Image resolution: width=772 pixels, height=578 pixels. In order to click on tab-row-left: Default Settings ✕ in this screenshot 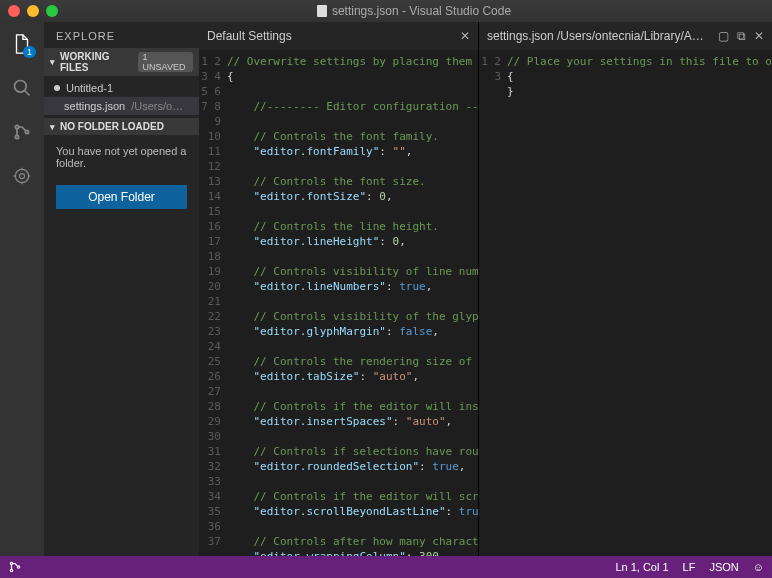, I will do `click(338, 36)`.